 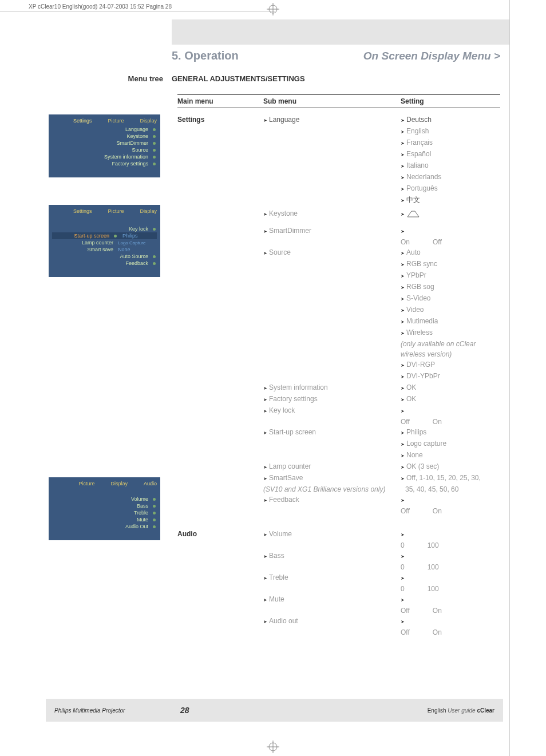 What do you see at coordinates (100, 164) in the screenshot?
I see `ss-item: Factory settings` at bounding box center [100, 164].